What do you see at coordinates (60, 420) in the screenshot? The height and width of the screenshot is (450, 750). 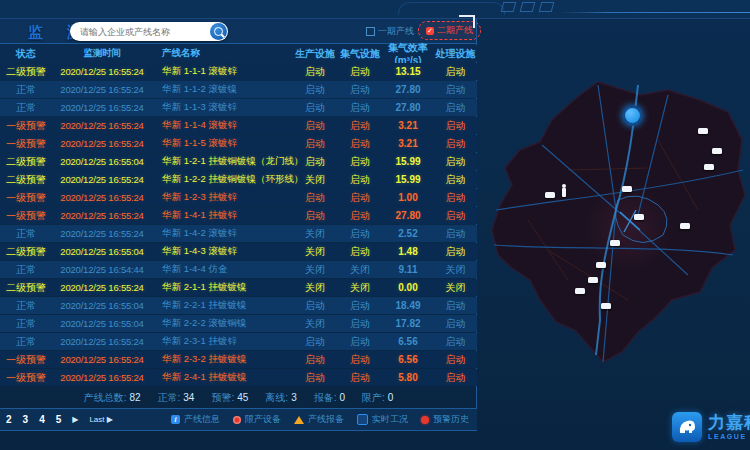 I see `pagination: 2345▶Last ▶` at bounding box center [60, 420].